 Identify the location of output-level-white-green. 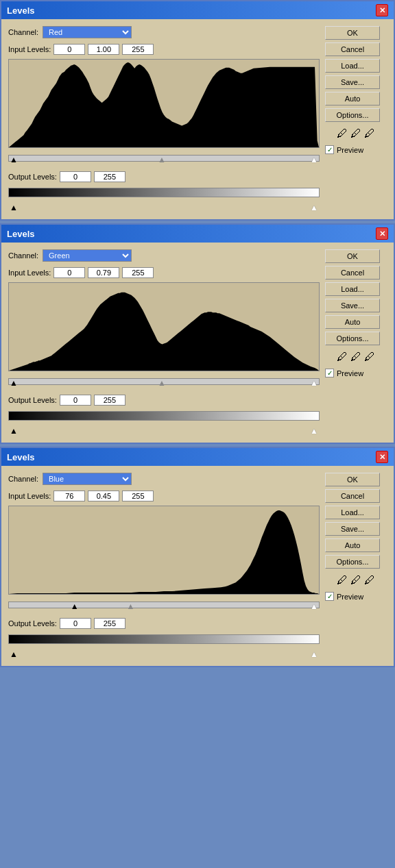
(110, 400).